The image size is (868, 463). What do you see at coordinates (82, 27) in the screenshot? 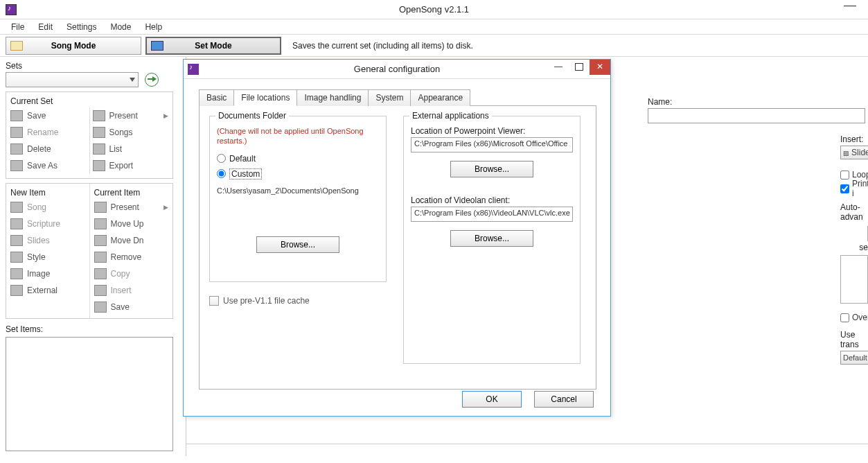
I see `menu-settings: Settings` at bounding box center [82, 27].